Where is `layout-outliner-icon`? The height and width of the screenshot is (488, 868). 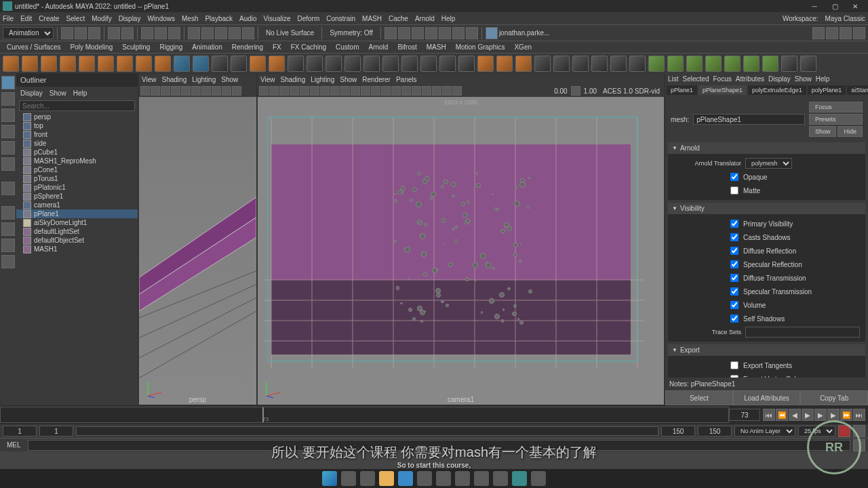
layout-outliner-icon is located at coordinates (8, 262).